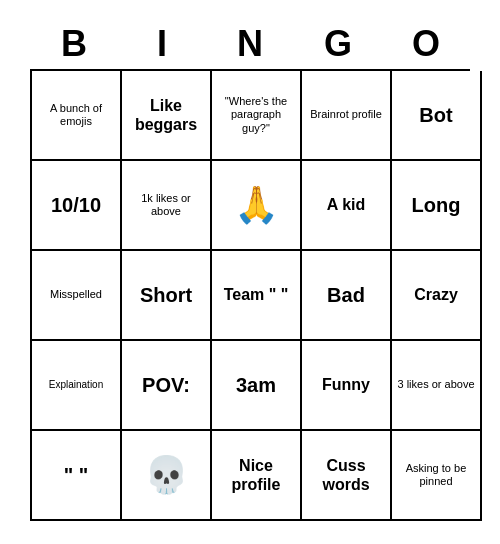 This screenshot has width=500, height=544. I want to click on bingo-header: BINGO, so click(250, 44).